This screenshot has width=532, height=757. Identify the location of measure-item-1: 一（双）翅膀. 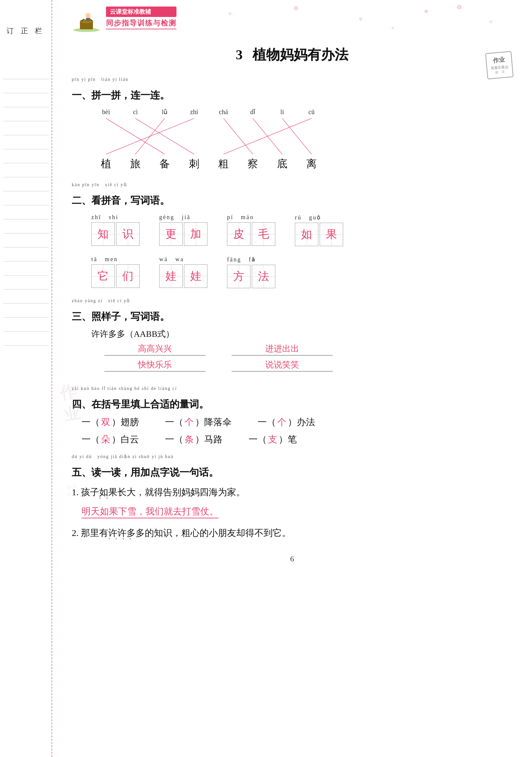
(110, 422).